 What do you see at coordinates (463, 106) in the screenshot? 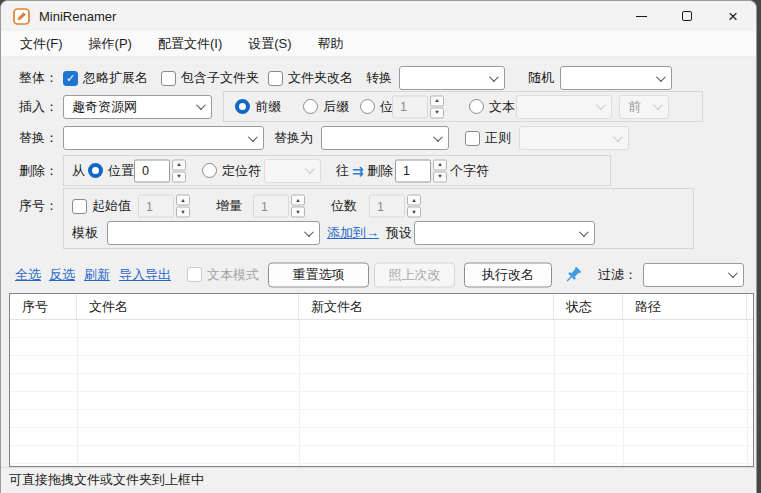
I see `insert-options-group: 前缀 后缀 位置 1 ▲▼ 文本` at bounding box center [463, 106].